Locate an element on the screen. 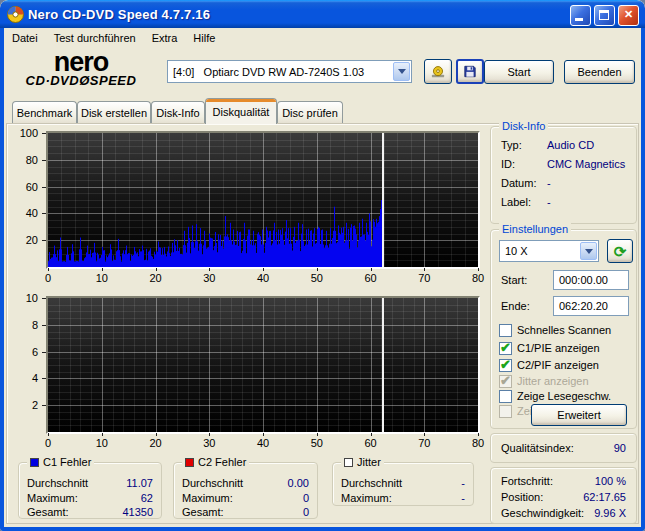  y-tick-label: 20 is located at coordinates (32, 240).